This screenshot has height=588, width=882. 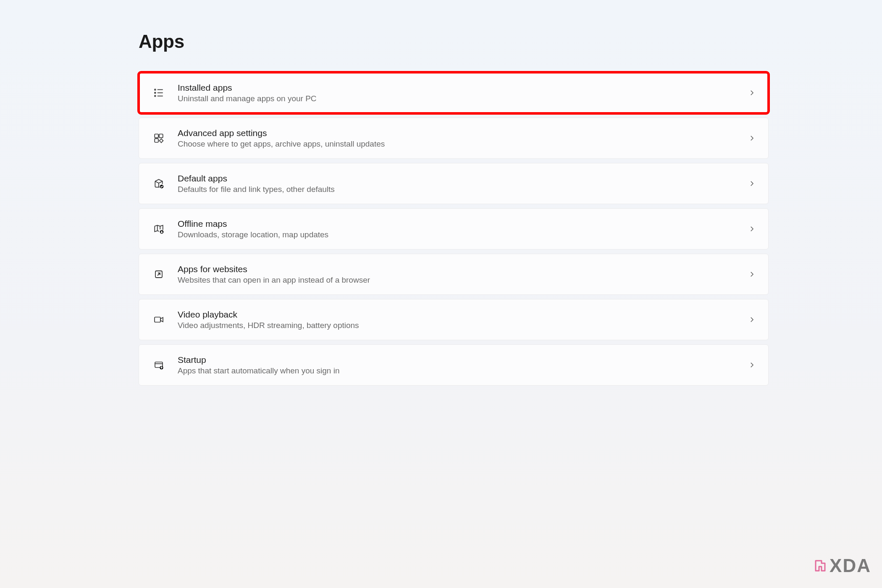 I want to click on item-title: Installed apps, so click(x=456, y=88).